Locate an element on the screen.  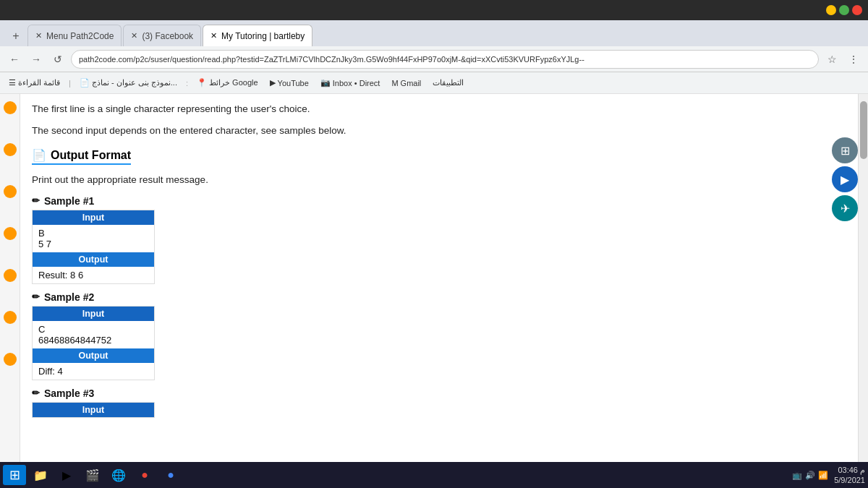
sample-2-output-label: Output is located at coordinates (93, 356).